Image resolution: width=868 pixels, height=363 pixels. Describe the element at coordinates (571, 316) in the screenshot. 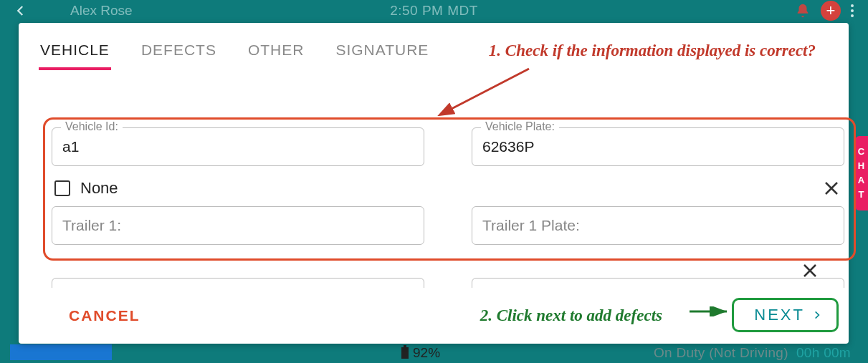

I see `annotation-step2: 2. Click next to add defects` at that location.